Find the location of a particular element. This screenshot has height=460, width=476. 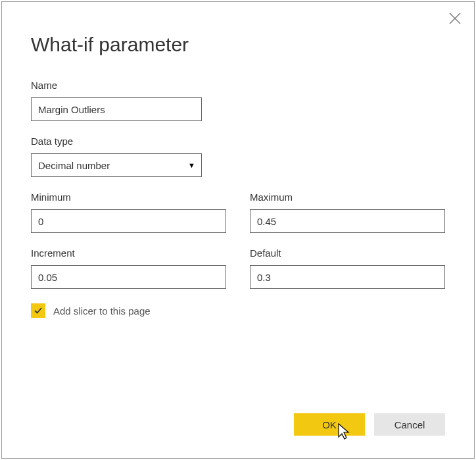

datatype-label: Data type is located at coordinates (116, 141).